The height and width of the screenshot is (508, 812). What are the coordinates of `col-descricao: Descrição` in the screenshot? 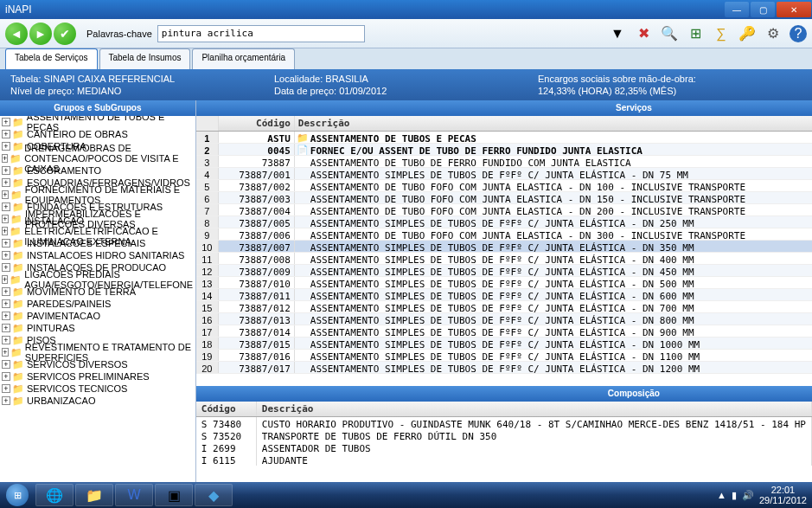 It's located at (553, 123).